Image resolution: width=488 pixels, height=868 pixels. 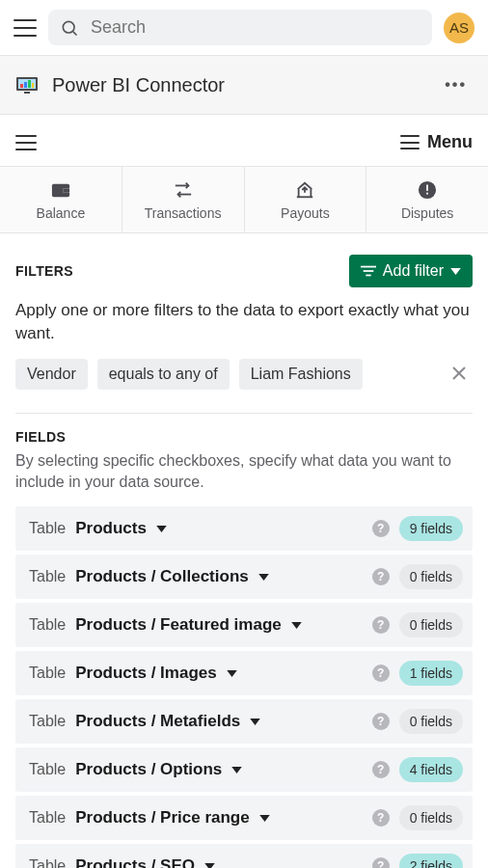 I want to click on filter-expression: Vendor equals to any of Liam Fashions, so click(x=244, y=374).